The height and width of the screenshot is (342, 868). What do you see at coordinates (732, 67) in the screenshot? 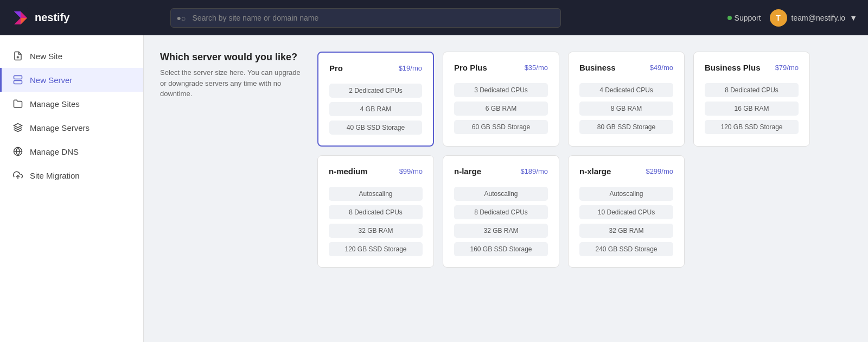
I see `card-name: Business Plus` at bounding box center [732, 67].